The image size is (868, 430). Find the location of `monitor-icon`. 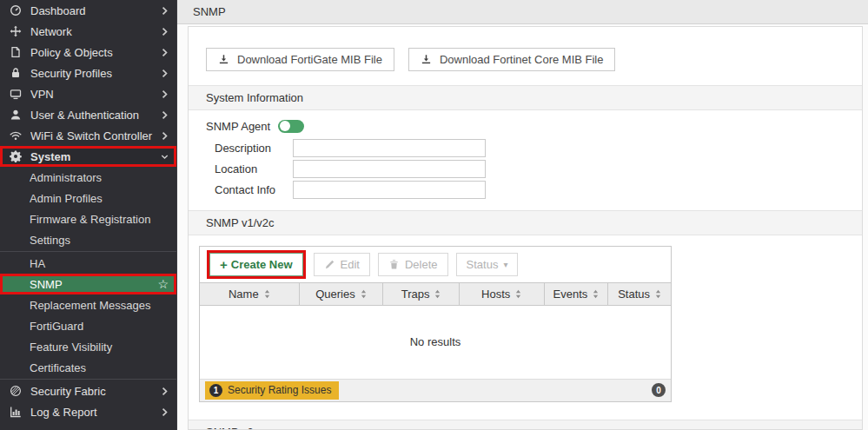

monitor-icon is located at coordinates (16, 94).